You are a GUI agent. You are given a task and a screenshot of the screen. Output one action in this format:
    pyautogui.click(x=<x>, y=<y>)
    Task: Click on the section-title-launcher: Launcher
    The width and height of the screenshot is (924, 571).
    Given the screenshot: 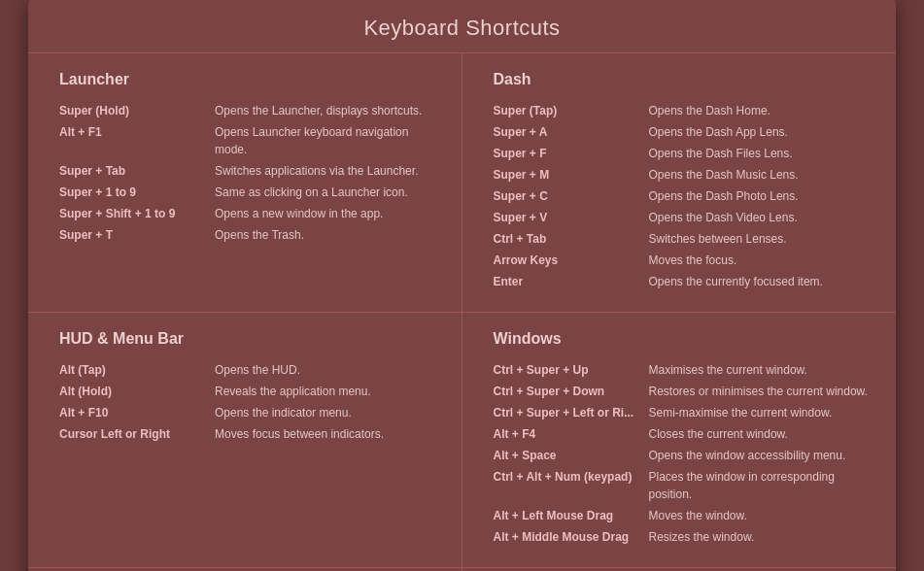 What is the action you would take?
    pyautogui.click(x=247, y=80)
    